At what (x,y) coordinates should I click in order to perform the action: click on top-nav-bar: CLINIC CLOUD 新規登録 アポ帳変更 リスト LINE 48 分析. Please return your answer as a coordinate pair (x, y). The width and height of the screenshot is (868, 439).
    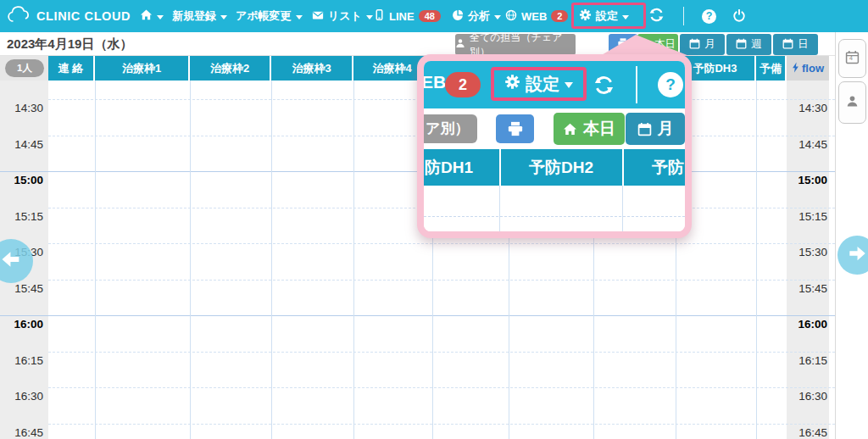
    Looking at the image, I should click on (434, 16).